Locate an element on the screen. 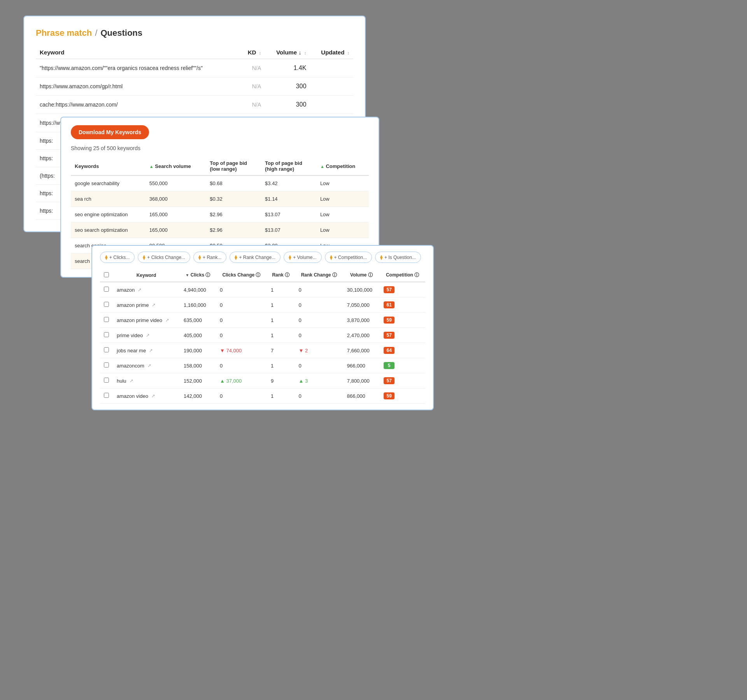 Image resolution: width=747 pixels, height=700 pixels. competition-cell: 59 is located at coordinates (402, 320).